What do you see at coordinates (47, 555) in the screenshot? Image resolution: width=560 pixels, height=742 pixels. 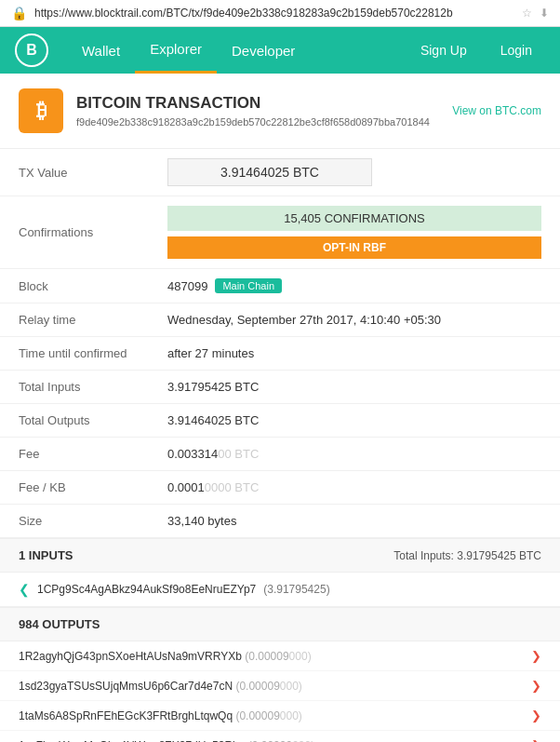 I see `inputs-title: 1 INPUTS` at bounding box center [47, 555].